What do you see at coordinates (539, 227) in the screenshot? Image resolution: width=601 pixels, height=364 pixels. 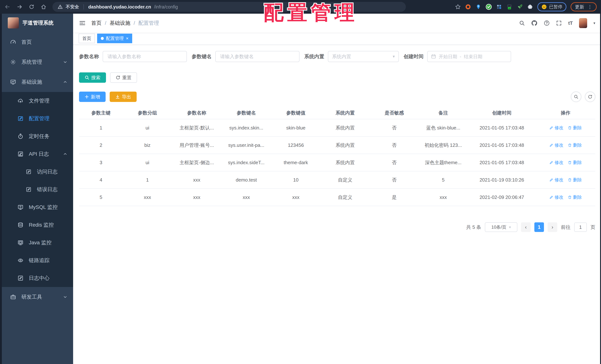 I see `page-1-button: 1` at bounding box center [539, 227].